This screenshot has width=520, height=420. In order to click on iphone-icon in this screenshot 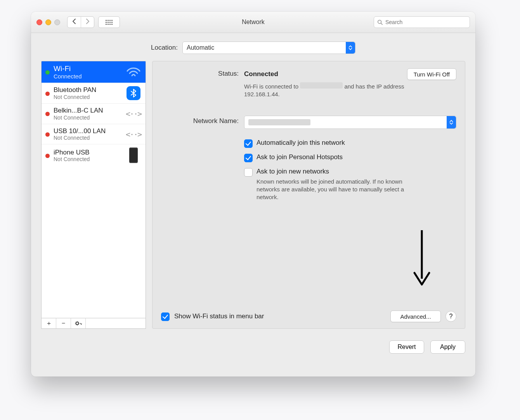, I will do `click(133, 155)`.